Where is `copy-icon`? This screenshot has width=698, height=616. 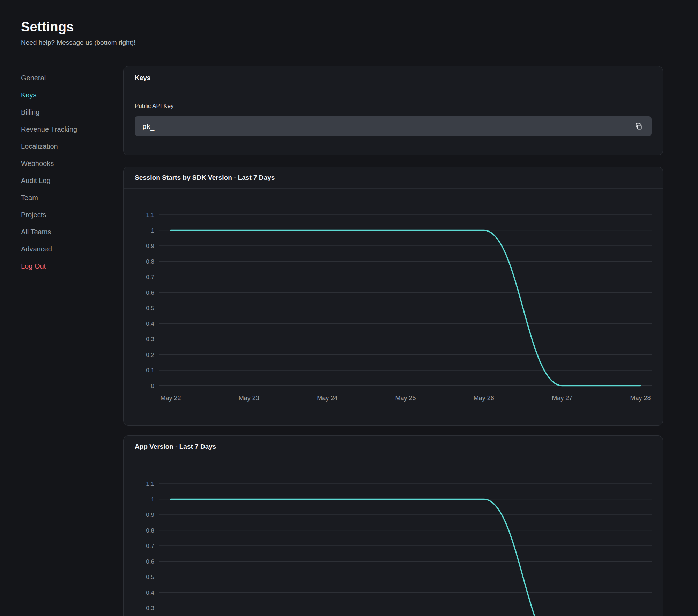
copy-icon is located at coordinates (638, 126).